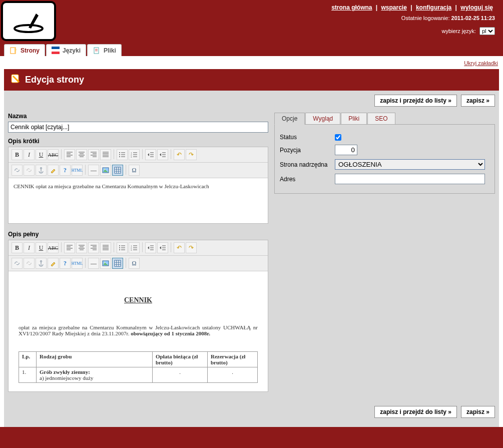 The image size is (503, 448). What do you see at coordinates (138, 201) in the screenshot?
I see `short-desc-content: CENNIK opłat za miejsca grzebalne na Cme…` at bounding box center [138, 201].